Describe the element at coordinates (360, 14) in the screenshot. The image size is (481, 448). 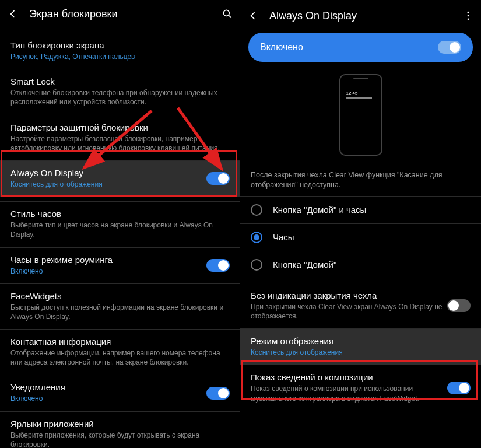
I see `header: Always On Display` at that location.